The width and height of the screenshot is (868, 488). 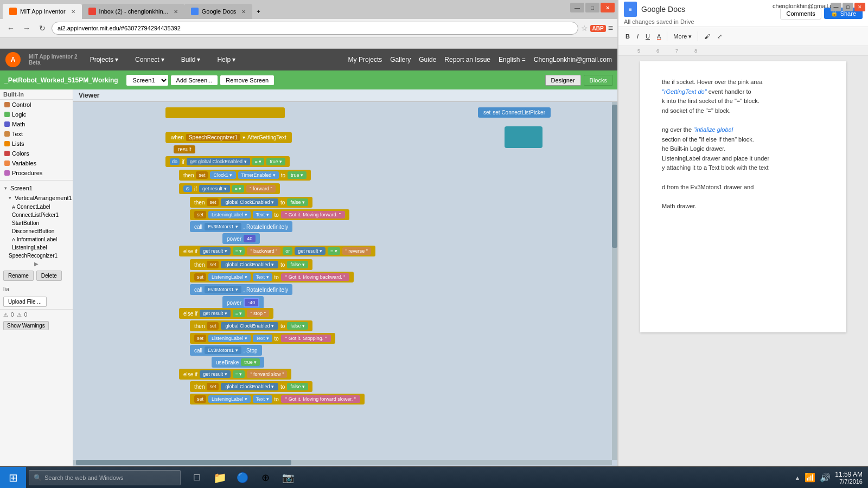 What do you see at coordinates (343, 463) in the screenshot?
I see `horizontal-scrollbar` at bounding box center [343, 463].